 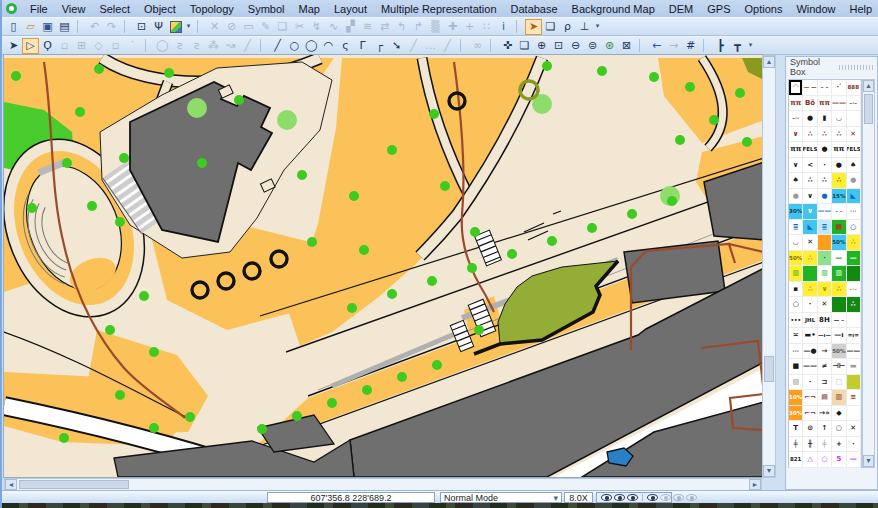 I want to click on menu-item-dem: DEM, so click(x=681, y=9).